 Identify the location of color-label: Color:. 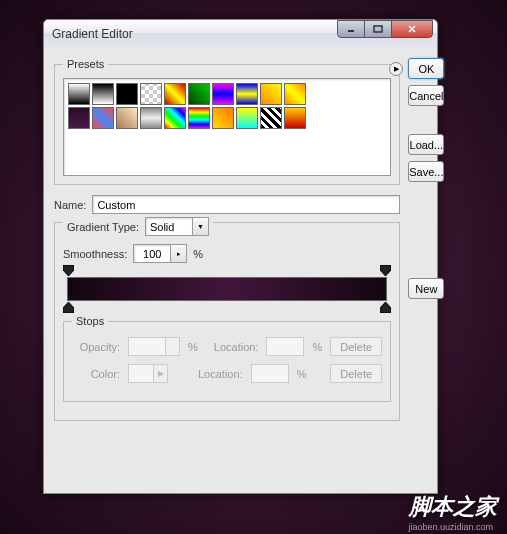
(96, 374).